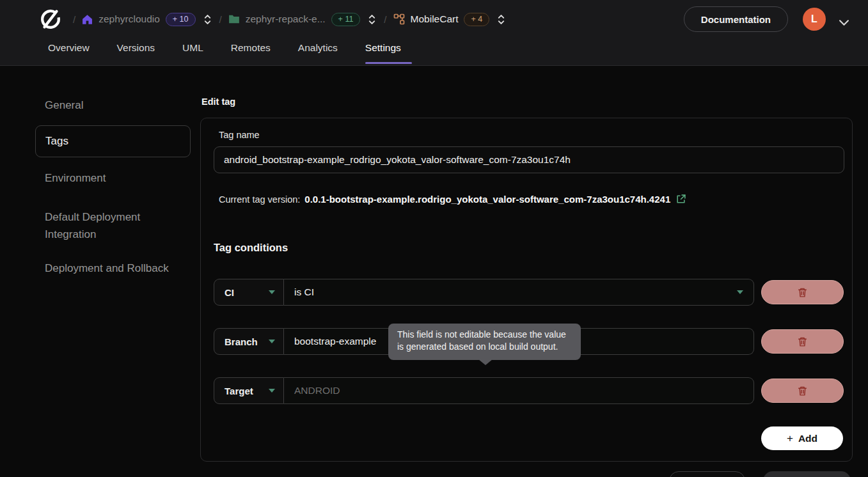 This screenshot has width=868, height=477. I want to click on breadcrumb-item-organization: zephyrcloudio + 10, so click(138, 19).